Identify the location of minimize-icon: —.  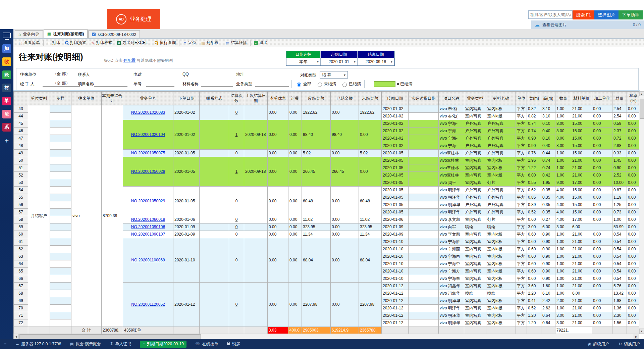
(619, 3).